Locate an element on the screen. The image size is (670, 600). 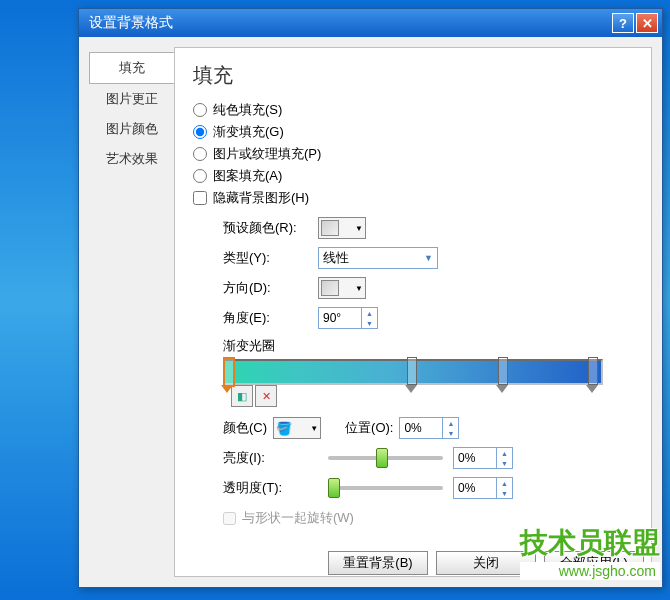
close-button: ✕ is located at coordinates (647, 23).